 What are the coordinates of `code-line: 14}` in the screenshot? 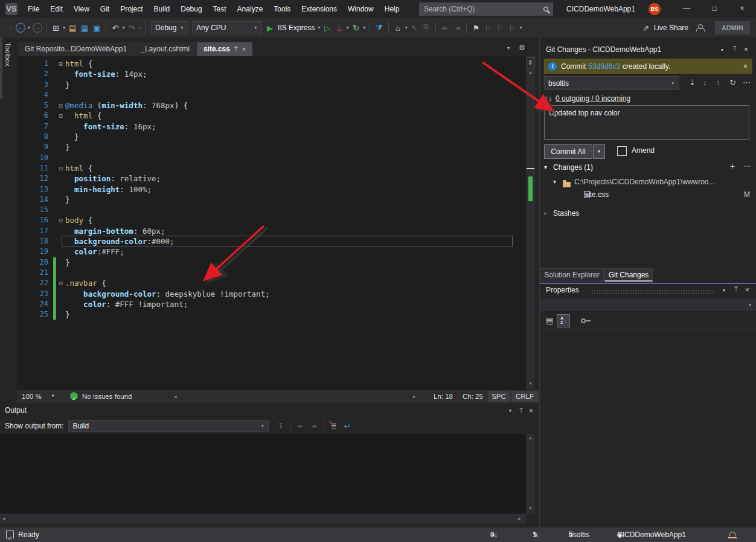 It's located at (272, 199).